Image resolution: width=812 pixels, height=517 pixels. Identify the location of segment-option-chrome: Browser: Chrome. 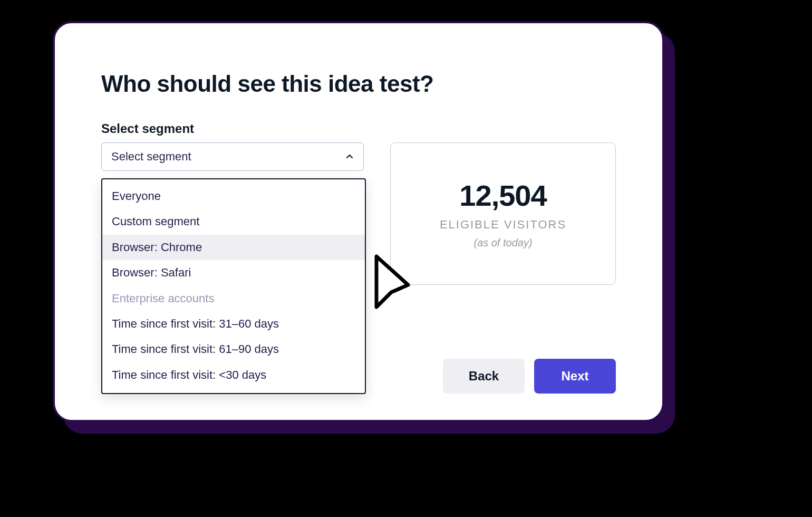
(234, 247).